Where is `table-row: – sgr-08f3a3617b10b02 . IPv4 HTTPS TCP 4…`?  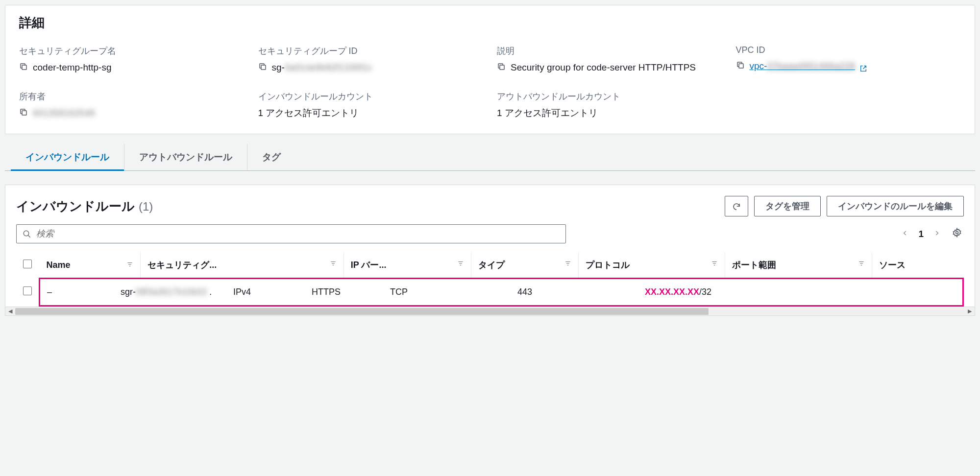
table-row: – sgr-08f3a3617b10b02 . IPv4 HTTPS TCP 4… is located at coordinates (490, 292).